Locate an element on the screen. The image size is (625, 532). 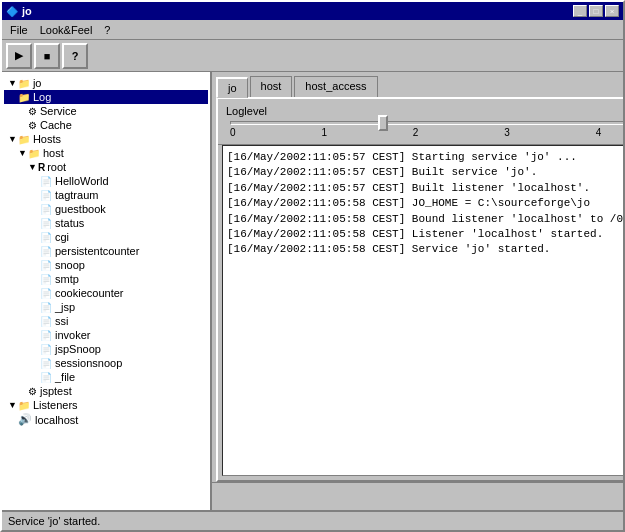
root-r-icon: R is located at coordinates (42, 168).